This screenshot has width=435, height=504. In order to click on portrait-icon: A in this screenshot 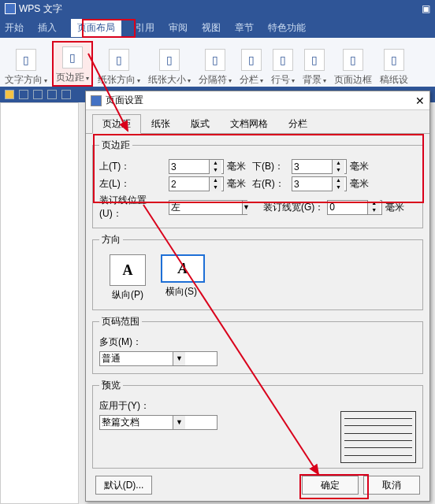, I will do `click(128, 270)`.